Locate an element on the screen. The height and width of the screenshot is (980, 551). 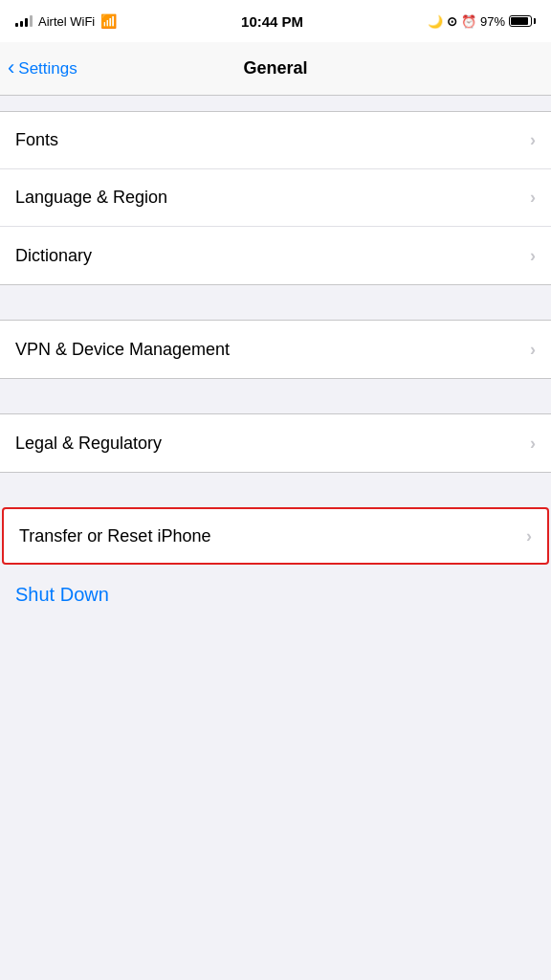
settings-list-3: Legal & Regulatory › is located at coordinates (276, 443).